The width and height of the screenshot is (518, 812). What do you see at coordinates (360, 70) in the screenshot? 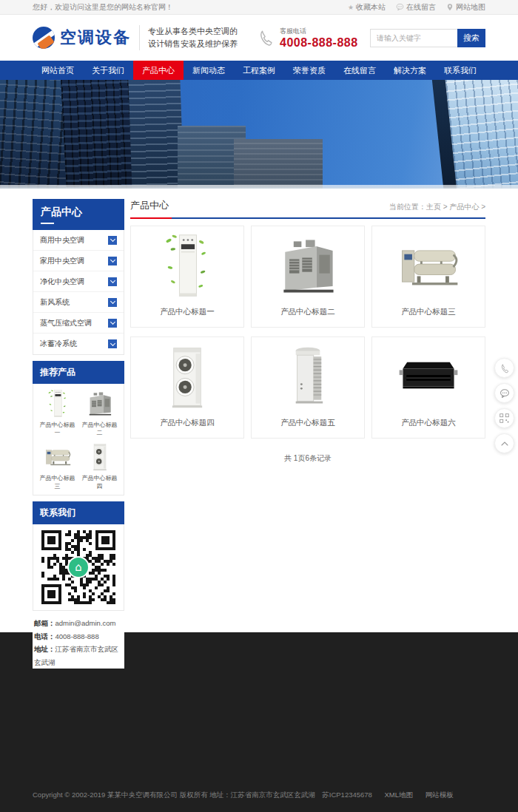
I see `nav-item-message: 在线留言` at bounding box center [360, 70].